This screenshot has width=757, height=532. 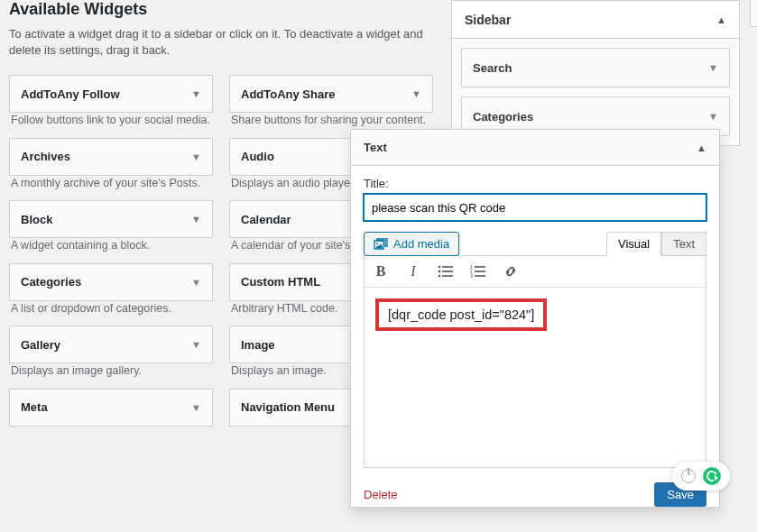 What do you see at coordinates (684, 243) in the screenshot?
I see `tab-text: Text` at bounding box center [684, 243].